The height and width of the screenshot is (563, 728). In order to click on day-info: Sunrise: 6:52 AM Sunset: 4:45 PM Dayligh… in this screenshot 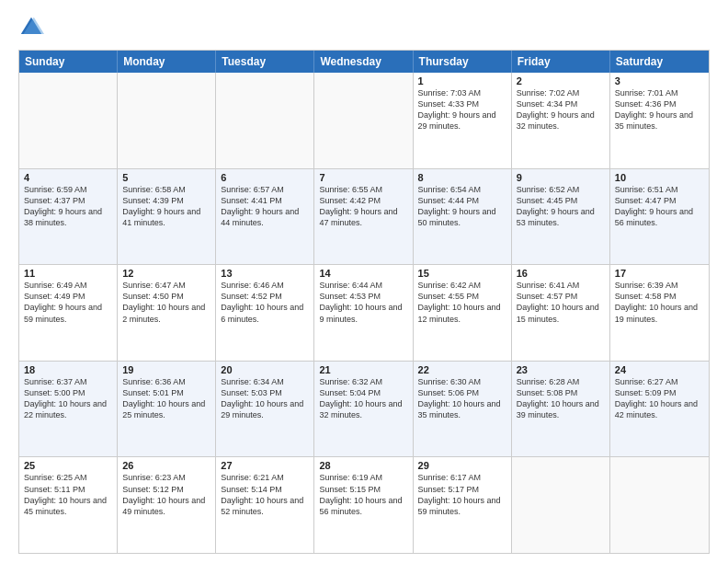, I will do `click(561, 206)`.